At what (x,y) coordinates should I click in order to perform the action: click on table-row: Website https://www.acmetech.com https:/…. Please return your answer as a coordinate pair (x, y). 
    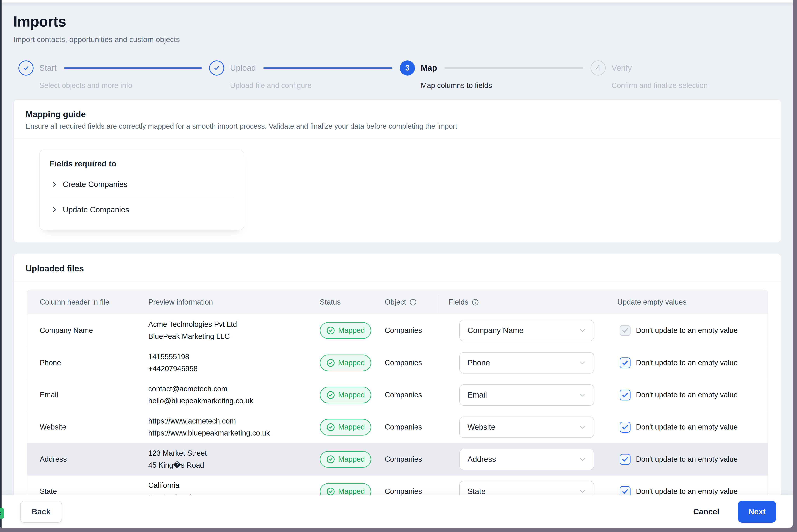
    Looking at the image, I should click on (397, 427).